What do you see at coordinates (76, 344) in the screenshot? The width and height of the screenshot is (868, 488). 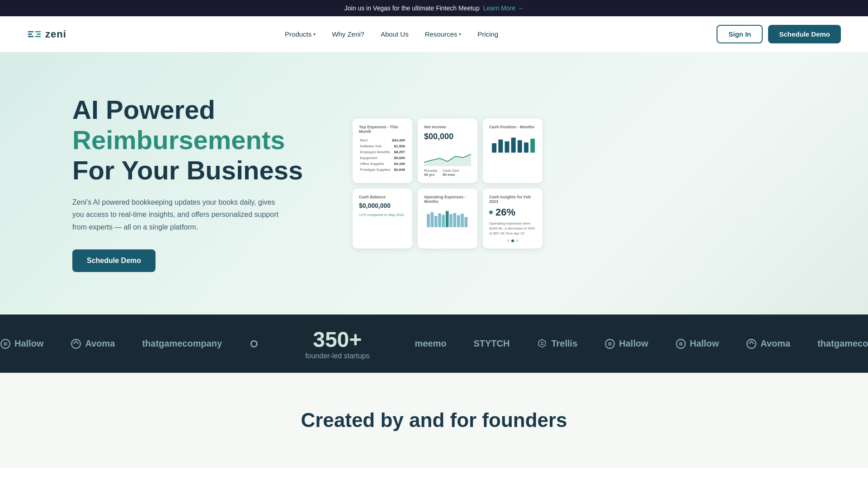 I see `avoma-icon` at bounding box center [76, 344].